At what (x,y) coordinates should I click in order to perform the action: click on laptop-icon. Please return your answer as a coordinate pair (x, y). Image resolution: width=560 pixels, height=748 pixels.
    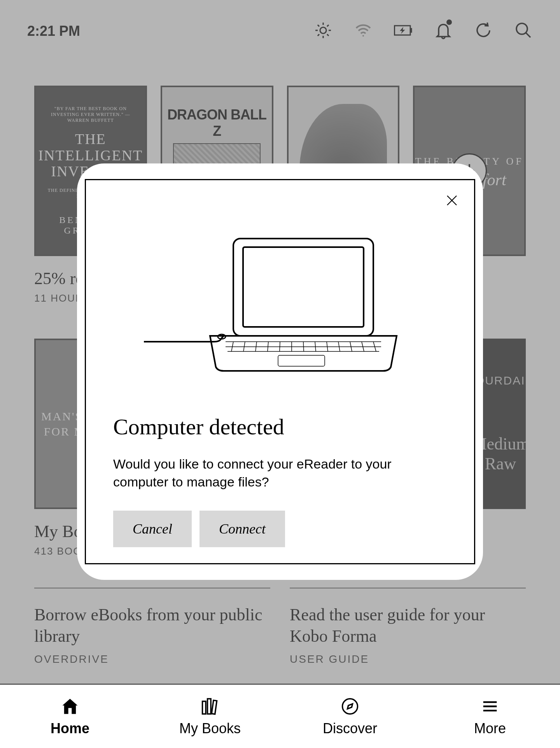
    Looking at the image, I should click on (280, 305).